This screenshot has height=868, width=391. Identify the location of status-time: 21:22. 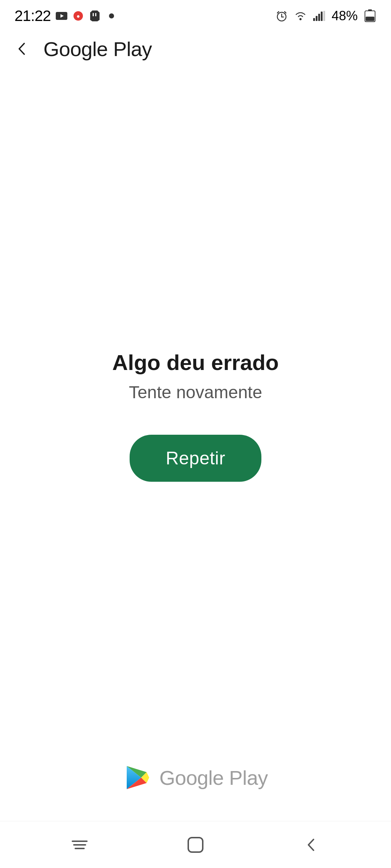
(33, 16).